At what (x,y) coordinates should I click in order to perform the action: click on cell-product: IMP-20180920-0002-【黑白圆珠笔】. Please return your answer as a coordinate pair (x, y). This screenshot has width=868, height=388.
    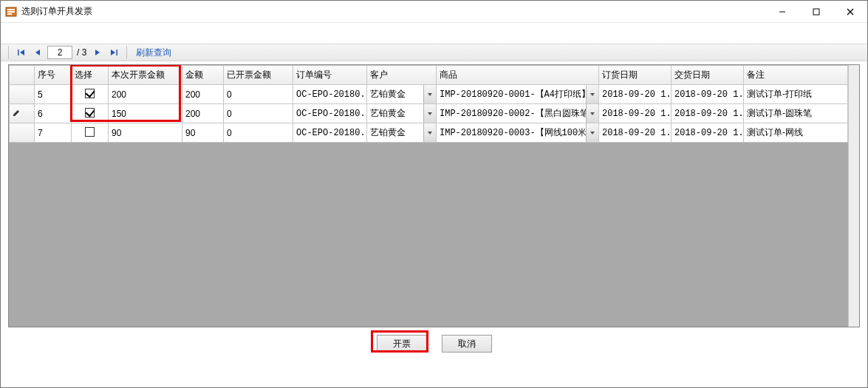
    Looking at the image, I should click on (518, 114).